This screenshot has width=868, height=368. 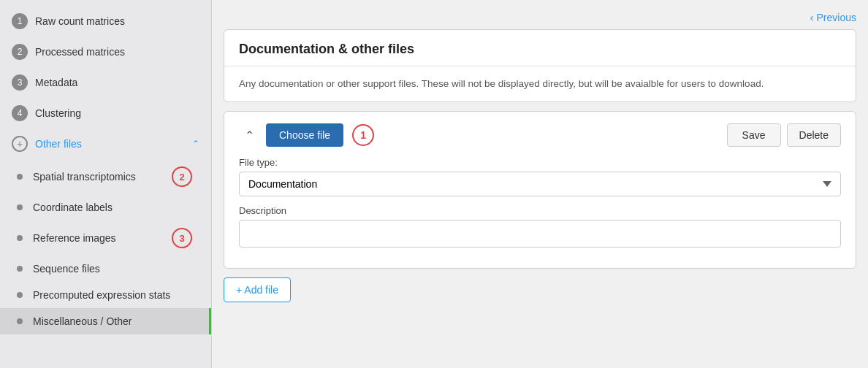 What do you see at coordinates (105, 177) in the screenshot?
I see `sidebar-subitem-spatial: Spatial transcriptomics 2` at bounding box center [105, 177].